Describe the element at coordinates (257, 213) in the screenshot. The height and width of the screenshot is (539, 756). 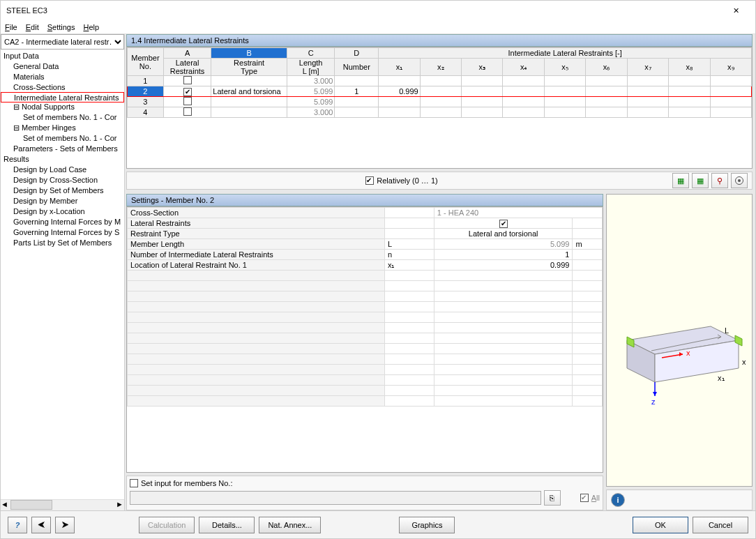
I see `cross-section-label: Cross-Section` at that location.